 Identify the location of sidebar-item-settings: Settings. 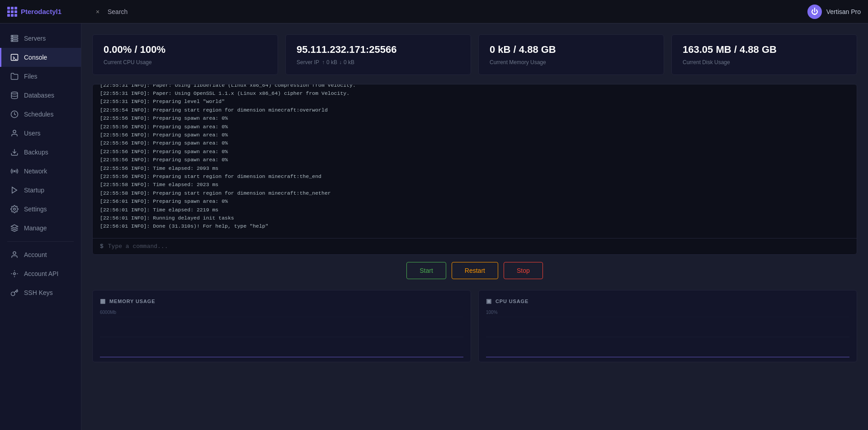
(41, 209).